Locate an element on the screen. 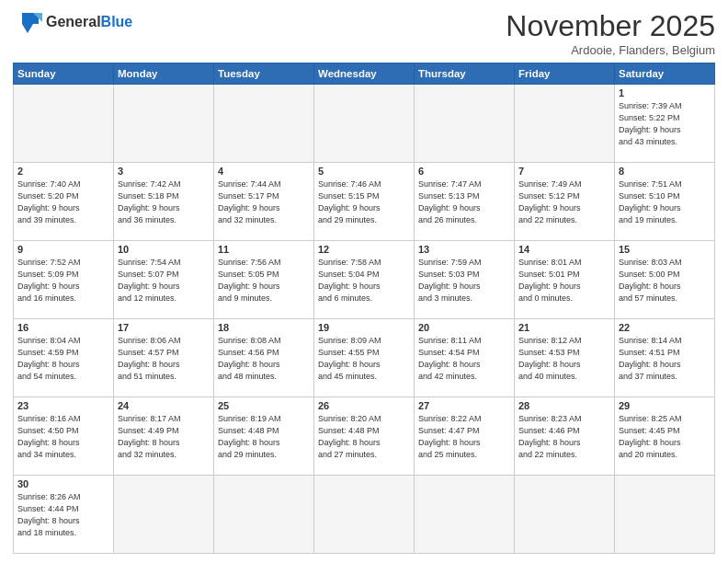 The width and height of the screenshot is (728, 563). col-tuesday: Tuesday is located at coordinates (265, 74).